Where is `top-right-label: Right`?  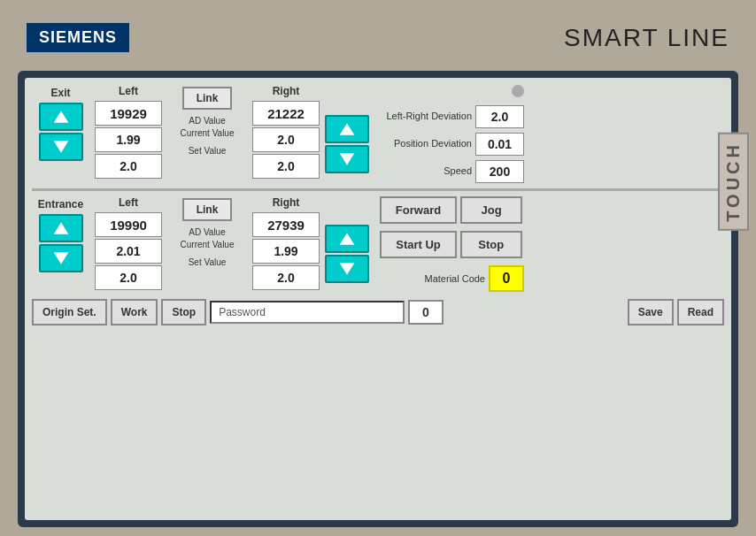
top-right-label: Right is located at coordinates (287, 91).